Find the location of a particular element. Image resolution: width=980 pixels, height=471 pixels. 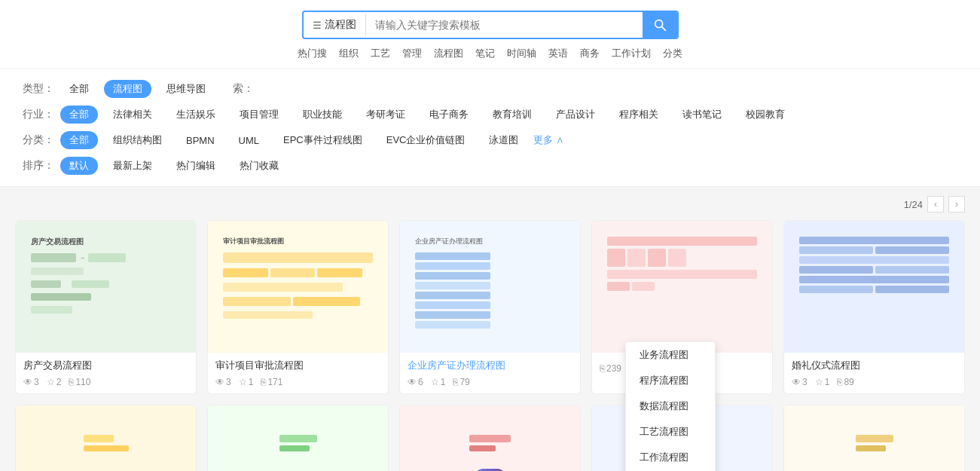

search-type-selector: ☰ 流程图 is located at coordinates (334, 25).